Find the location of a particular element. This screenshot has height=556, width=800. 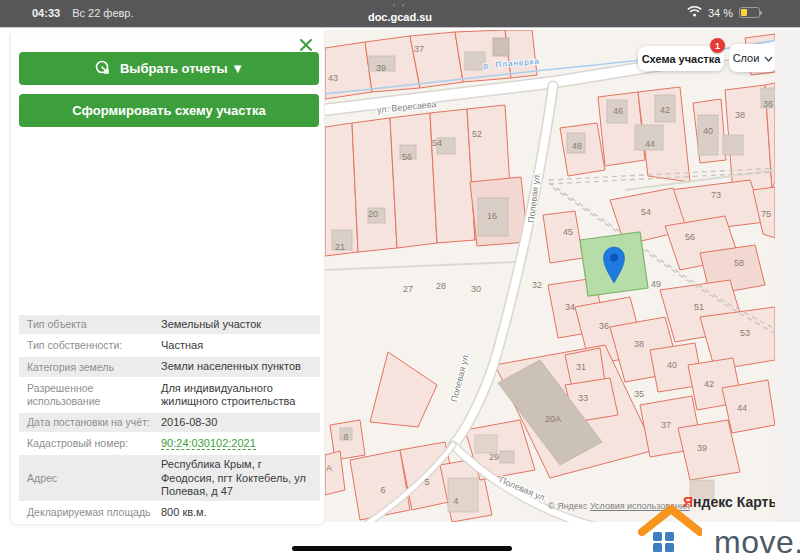

property-value: Земельный участок is located at coordinates (234, 324).